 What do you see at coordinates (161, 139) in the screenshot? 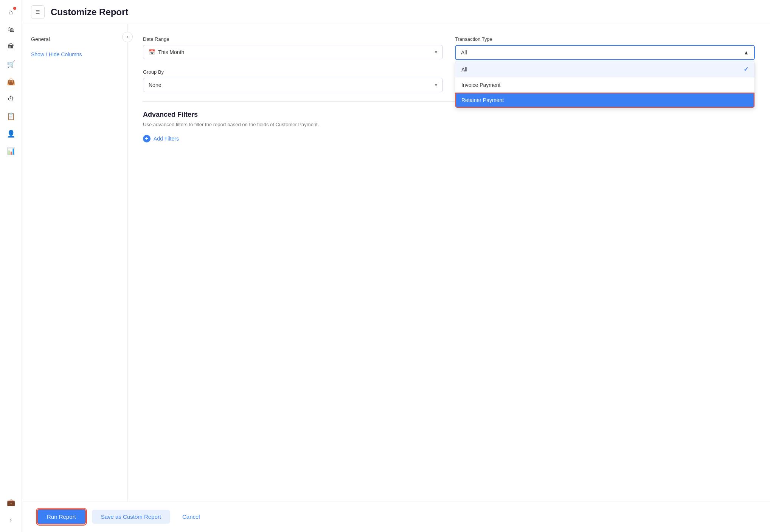
I see `add-filters-button: + Add Filters` at bounding box center [161, 139].